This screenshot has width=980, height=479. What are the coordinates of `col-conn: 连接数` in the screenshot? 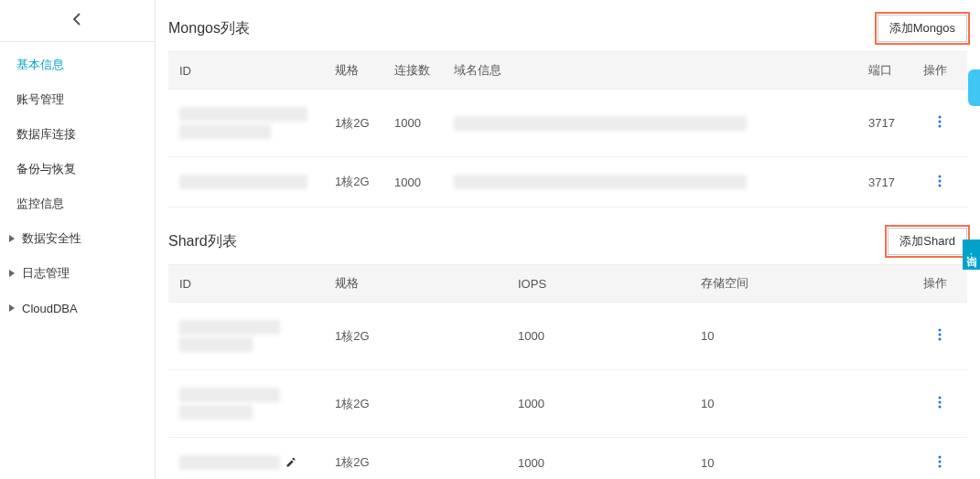 It's located at (414, 71).